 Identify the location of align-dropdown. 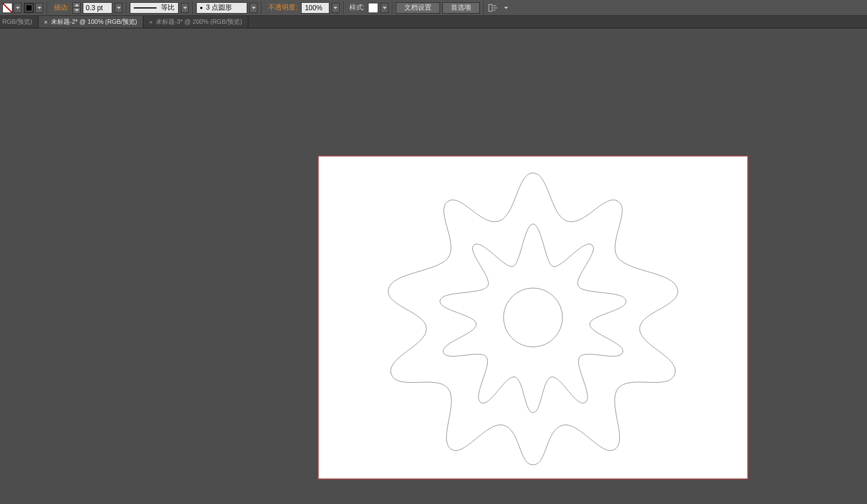
(506, 8).